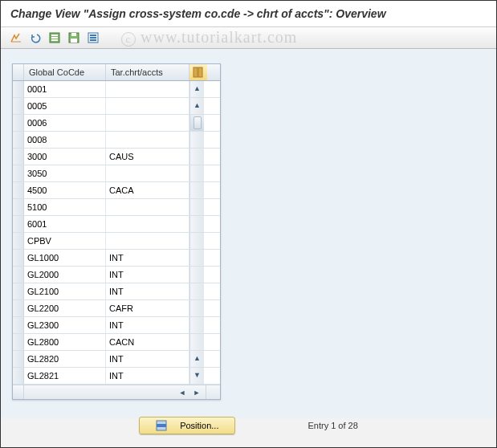 The height and width of the screenshot is (448, 497). What do you see at coordinates (197, 376) in the screenshot?
I see `vertical-scrollbar-segment: ▼` at bounding box center [197, 376].